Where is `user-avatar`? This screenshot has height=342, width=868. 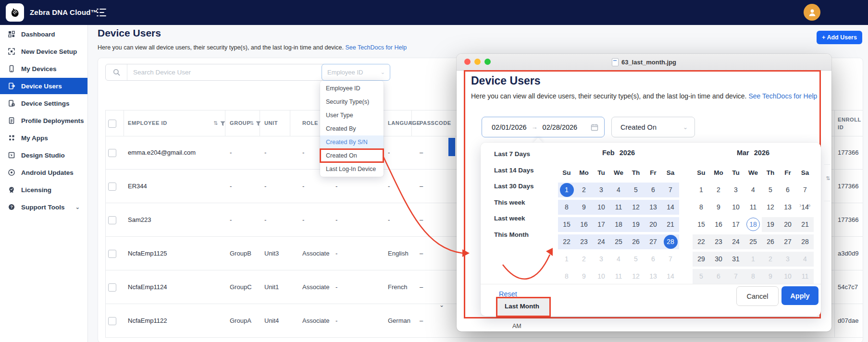
user-avatar is located at coordinates (812, 12).